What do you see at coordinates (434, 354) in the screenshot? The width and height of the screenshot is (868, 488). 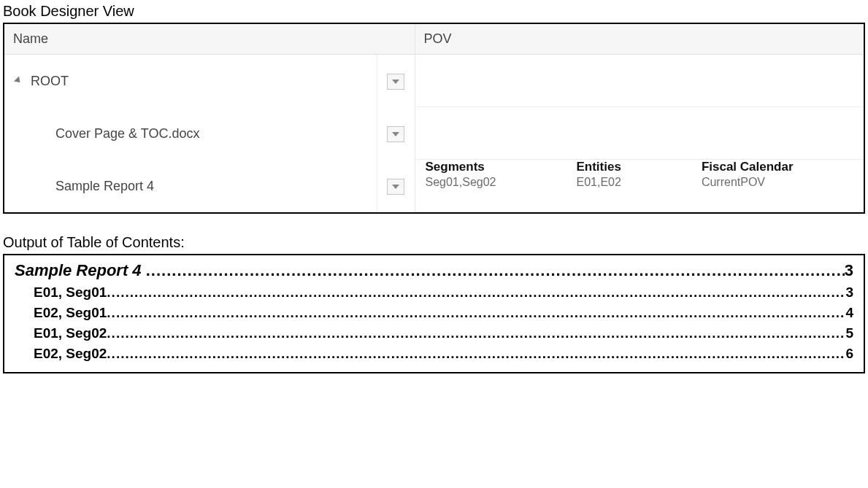 I see `toc-entry: E02, Seg02 6` at bounding box center [434, 354].